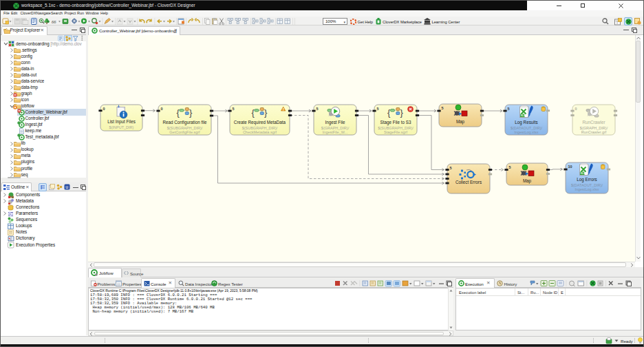  I want to click on svg-text: u, so click(67, 187).